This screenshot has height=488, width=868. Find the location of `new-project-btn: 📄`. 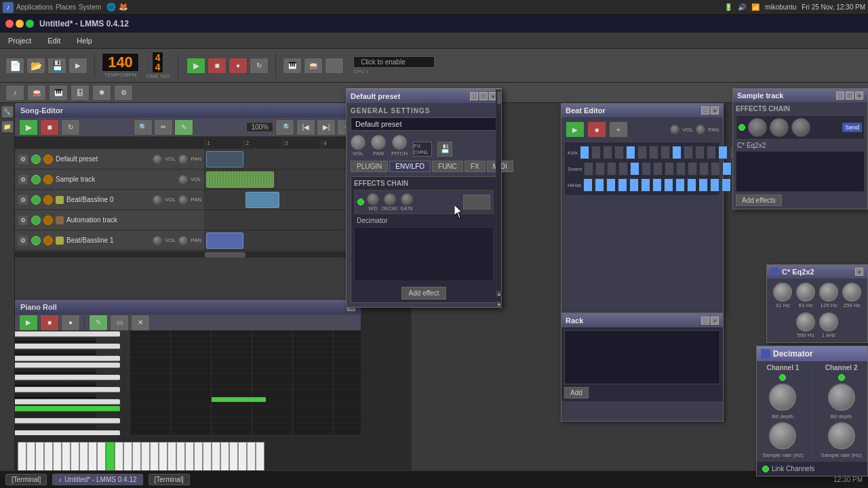

new-project-btn: 📄 is located at coordinates (15, 66).